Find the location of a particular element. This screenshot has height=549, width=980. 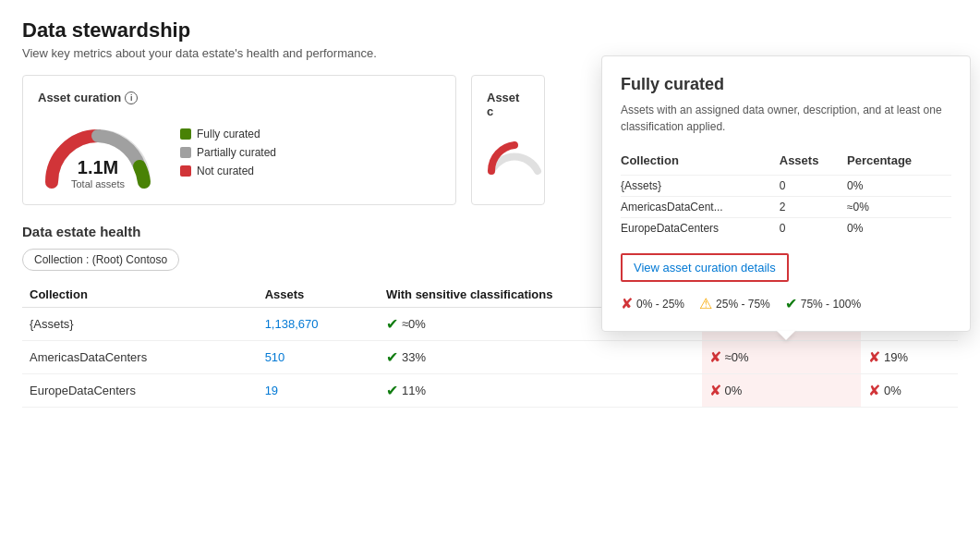

popup-cell-assets-2: 0 is located at coordinates (813, 229).